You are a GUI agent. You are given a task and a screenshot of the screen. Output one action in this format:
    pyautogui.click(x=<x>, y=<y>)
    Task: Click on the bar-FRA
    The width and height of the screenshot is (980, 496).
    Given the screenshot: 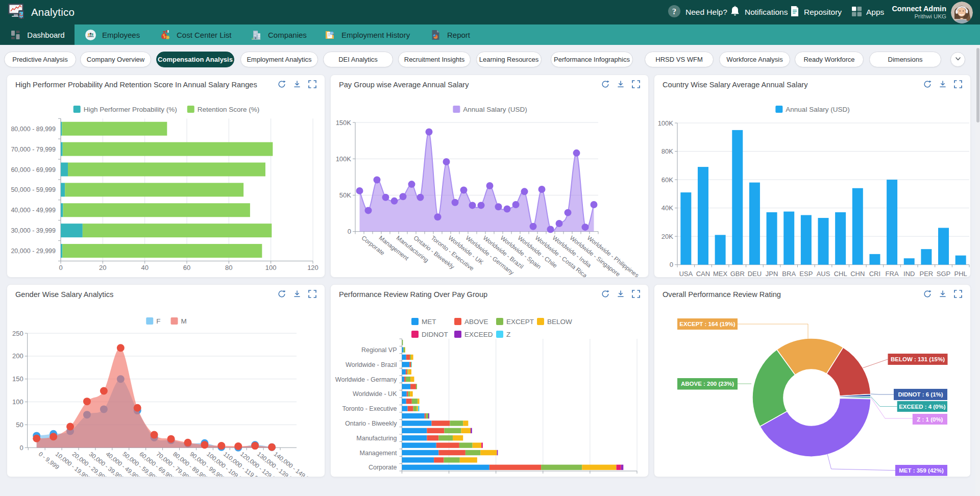 What is the action you would take?
    pyautogui.click(x=892, y=222)
    